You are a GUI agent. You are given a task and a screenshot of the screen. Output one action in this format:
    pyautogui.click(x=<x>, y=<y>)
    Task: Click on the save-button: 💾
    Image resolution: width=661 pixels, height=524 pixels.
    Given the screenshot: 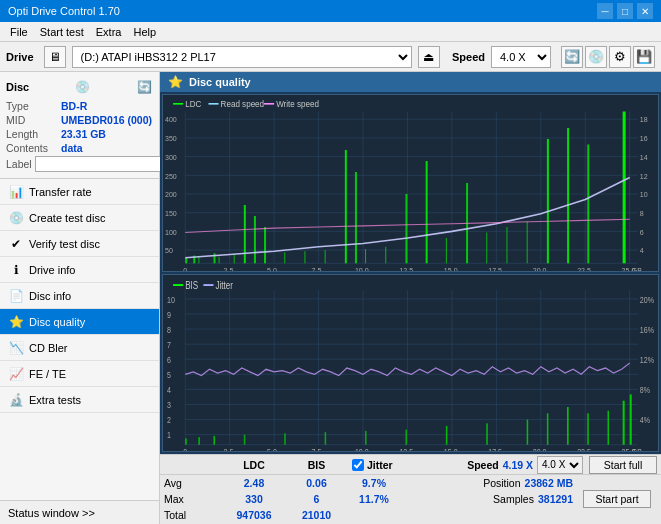 What is the action you would take?
    pyautogui.click(x=644, y=57)
    